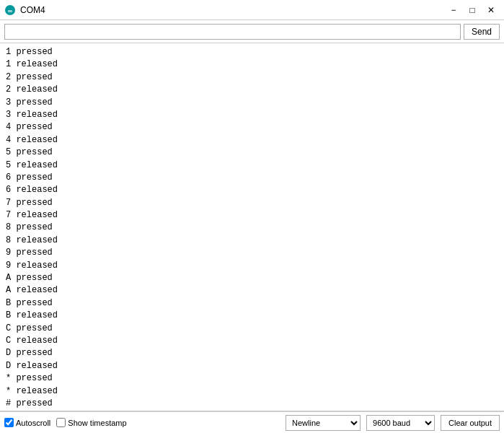  I want to click on timestamp-text: Show timestamp, so click(97, 423).